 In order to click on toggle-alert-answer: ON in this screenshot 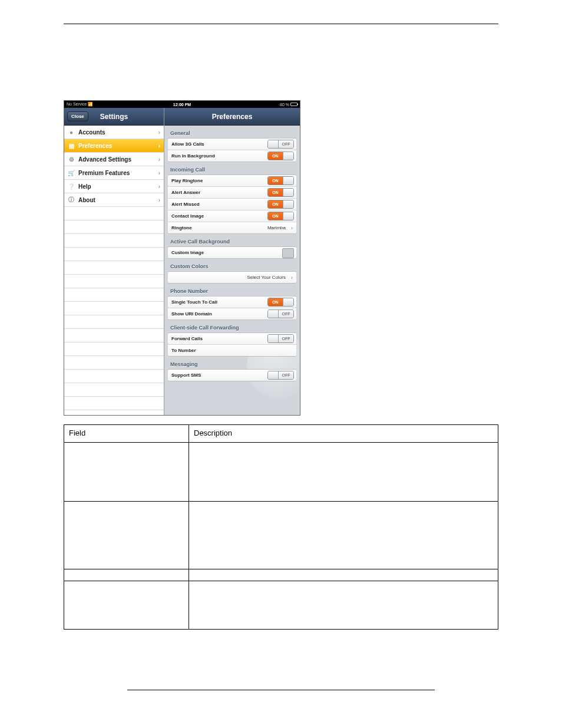, I will do `click(280, 192)`.